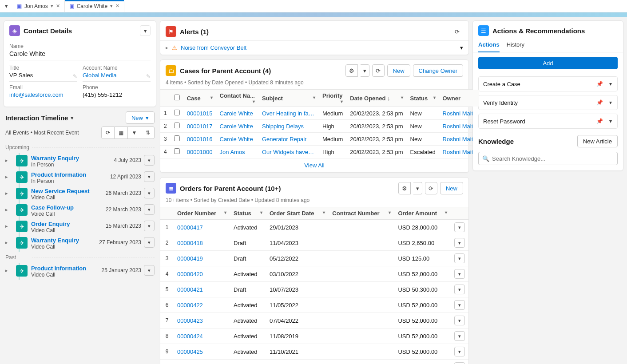 The width and height of the screenshot is (627, 364). Describe the element at coordinates (200, 152) in the screenshot. I see `case-link: 00001000` at that location.